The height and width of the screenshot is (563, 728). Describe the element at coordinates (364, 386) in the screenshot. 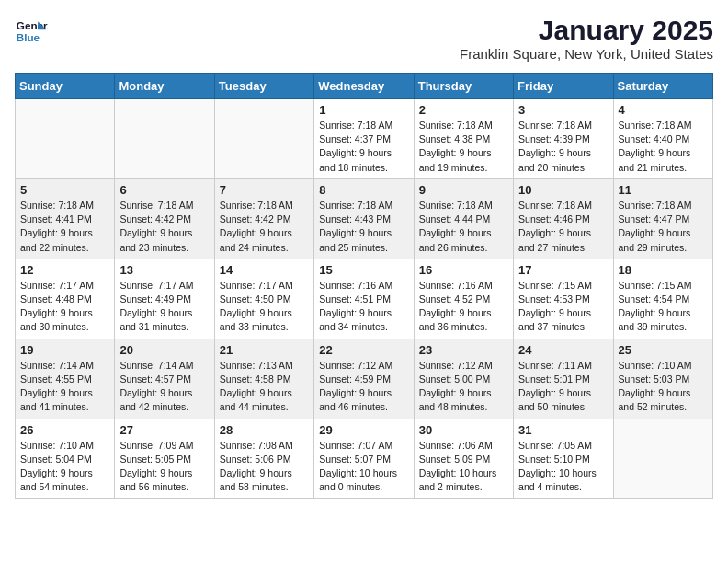

I see `day-info: Sunrise: 7:12 AMSunset: 4:59 PMDaylight:…` at that location.